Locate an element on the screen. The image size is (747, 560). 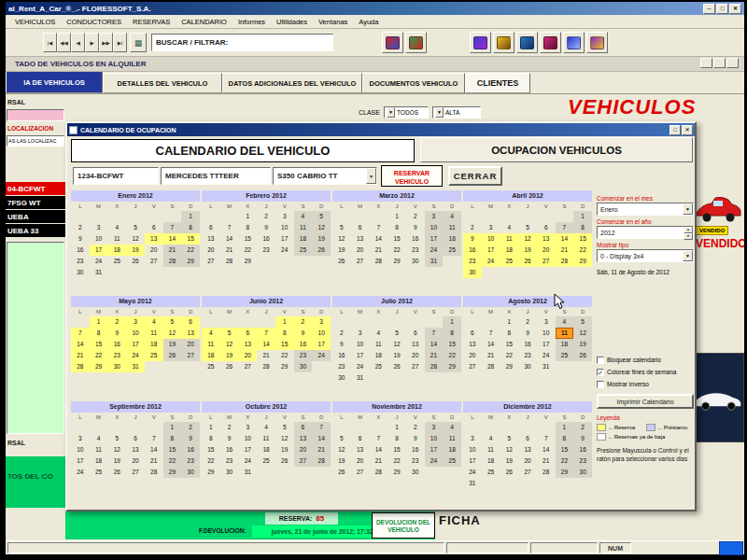
nav-button: ▶| is located at coordinates (120, 43).